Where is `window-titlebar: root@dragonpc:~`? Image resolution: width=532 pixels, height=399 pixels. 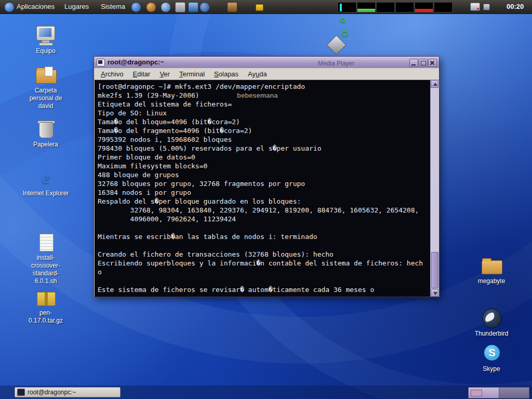
window-titlebar: root@dragonpc:~ is located at coordinates (267, 62).